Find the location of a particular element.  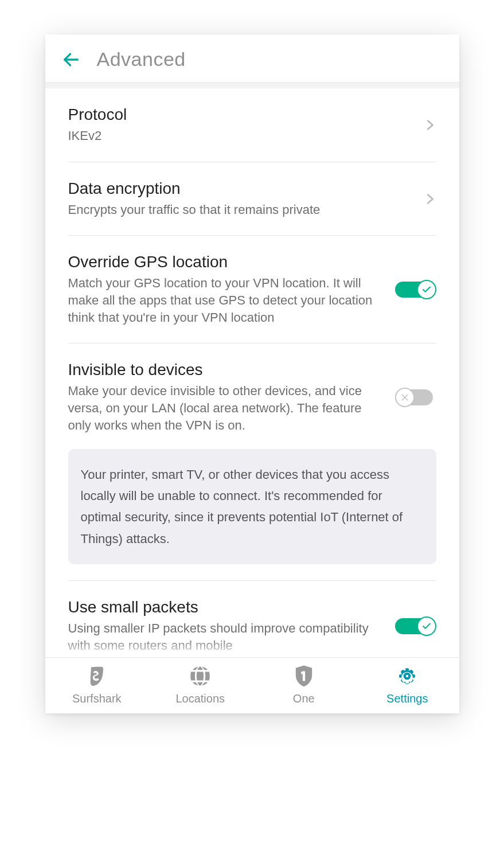

nav-surfshark: Surfshark is located at coordinates (97, 685).